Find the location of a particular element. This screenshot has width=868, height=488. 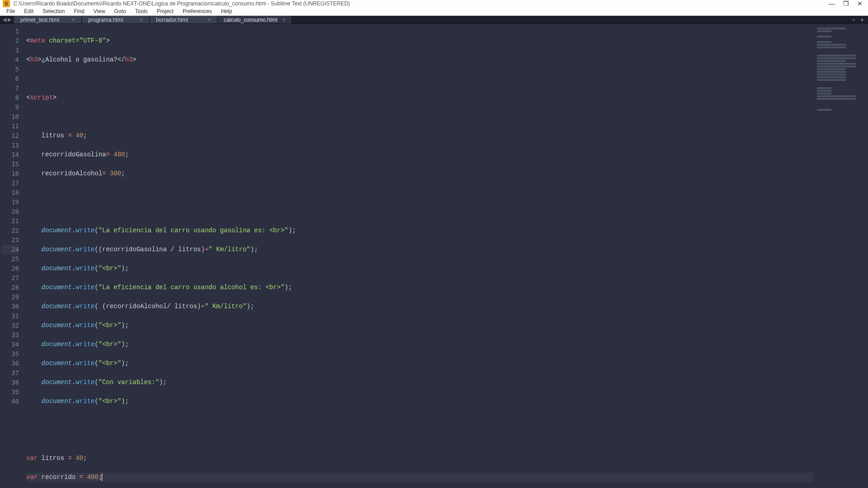

close-button: ✕ is located at coordinates (860, 4).